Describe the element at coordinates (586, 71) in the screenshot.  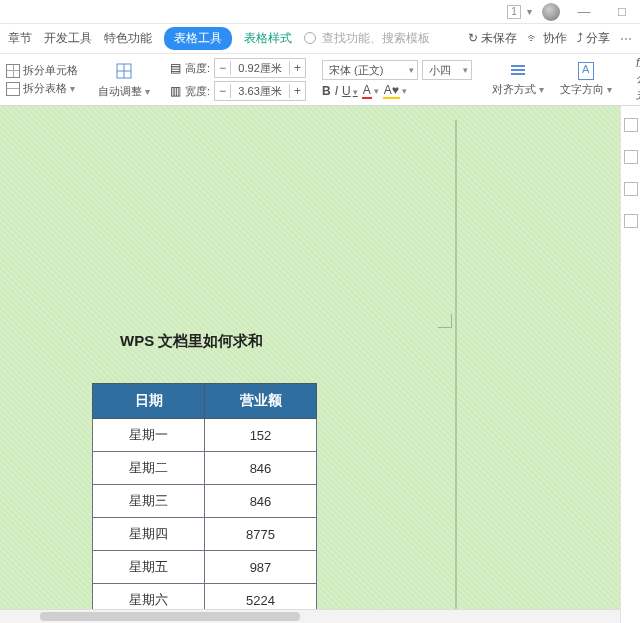
I see `text-direction-icon` at that location.